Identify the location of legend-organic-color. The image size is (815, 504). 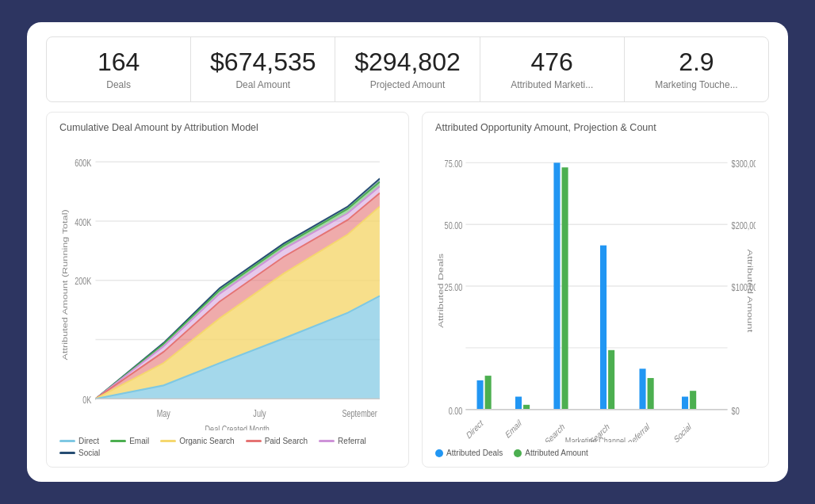
(168, 441).